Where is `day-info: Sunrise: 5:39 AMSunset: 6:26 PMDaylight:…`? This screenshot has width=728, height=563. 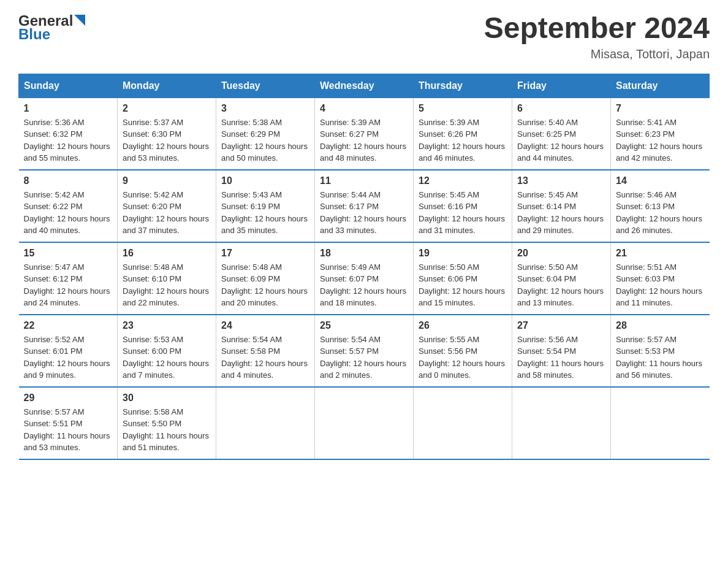 day-info: Sunrise: 5:39 AMSunset: 6:26 PMDaylight:… is located at coordinates (463, 140).